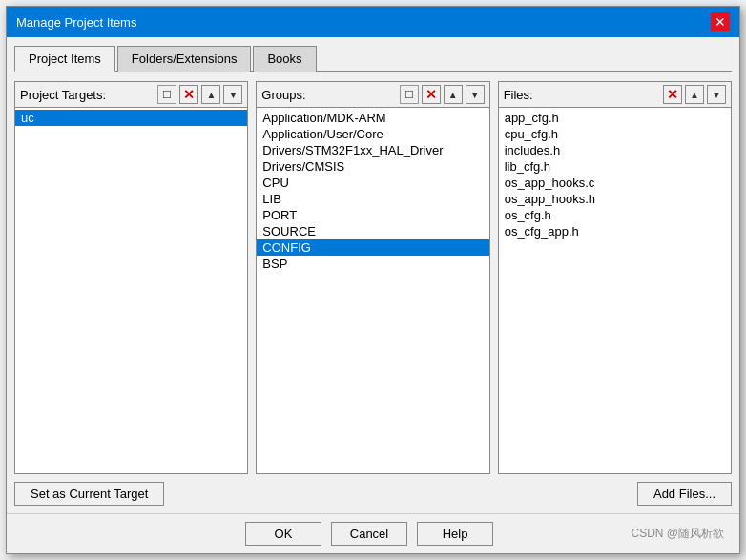 The height and width of the screenshot is (560, 746). I want to click on bottom-right: Add Files..., so click(685, 494).